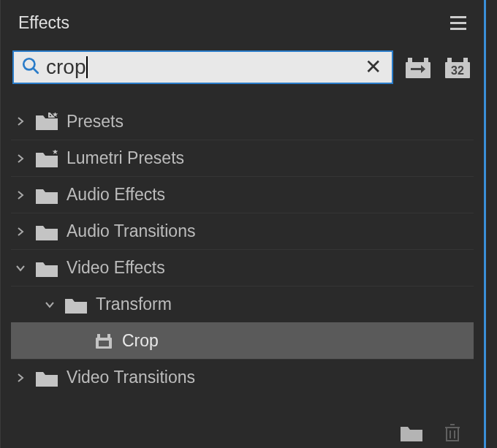  I want to click on tree-item-label: Transform, so click(134, 304).